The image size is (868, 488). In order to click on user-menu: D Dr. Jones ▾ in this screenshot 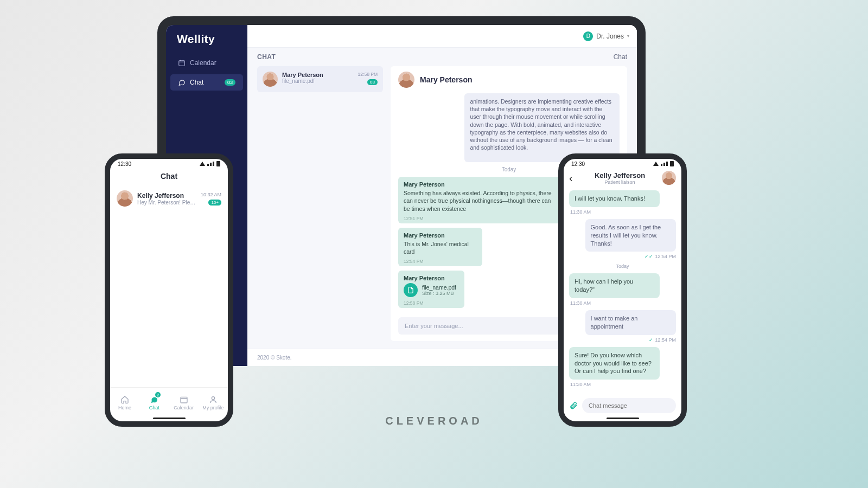, I will do `click(607, 36)`.